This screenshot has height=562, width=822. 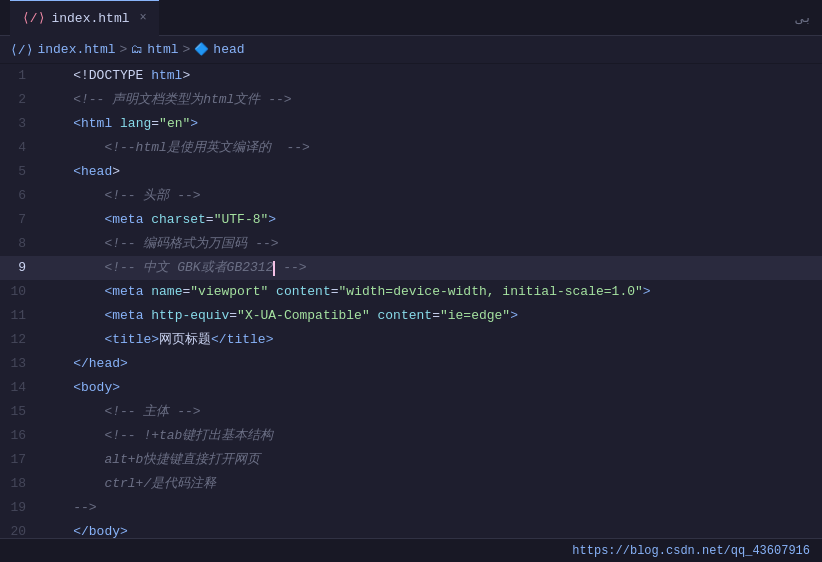 What do you see at coordinates (19, 436) in the screenshot?
I see `line-number-16: 16` at bounding box center [19, 436].